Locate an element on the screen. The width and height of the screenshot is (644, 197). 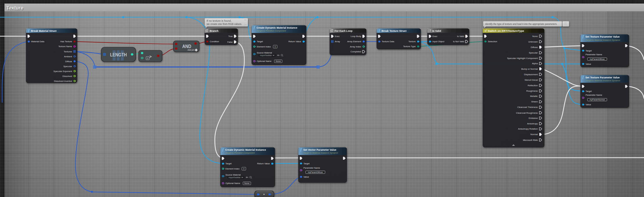
svg-text: we create one from RGB values. is located at coordinates (224, 24).